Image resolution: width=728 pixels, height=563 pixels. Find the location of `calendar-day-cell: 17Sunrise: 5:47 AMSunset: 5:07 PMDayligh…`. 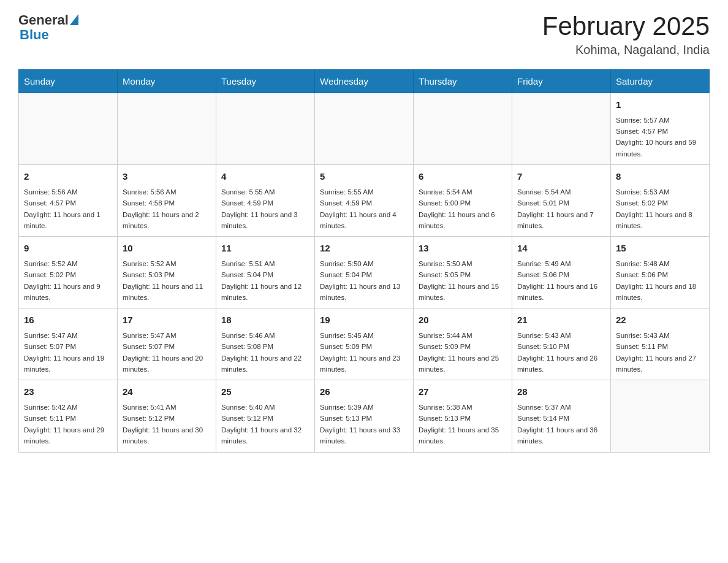

calendar-day-cell: 17Sunrise: 5:47 AMSunset: 5:07 PMDayligh… is located at coordinates (167, 345).